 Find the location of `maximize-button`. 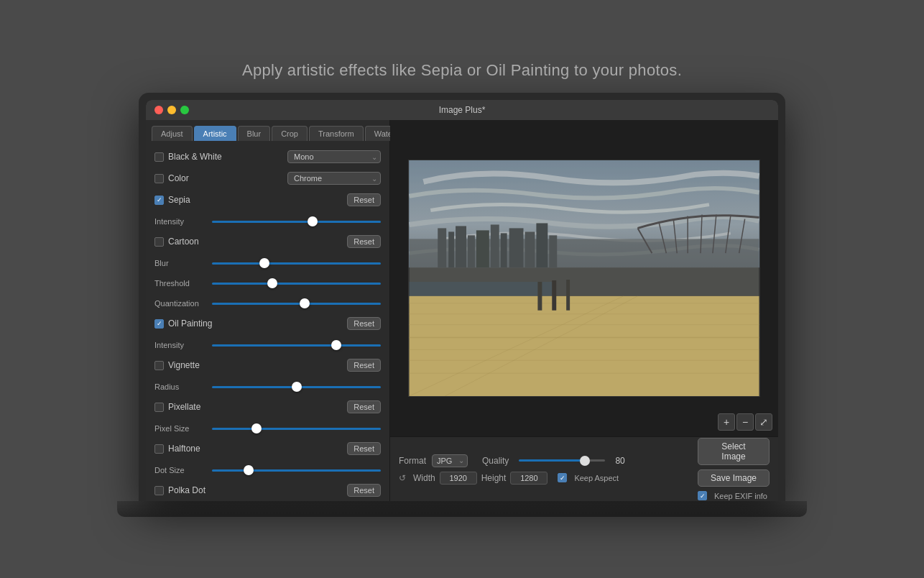

maximize-button is located at coordinates (185, 110).